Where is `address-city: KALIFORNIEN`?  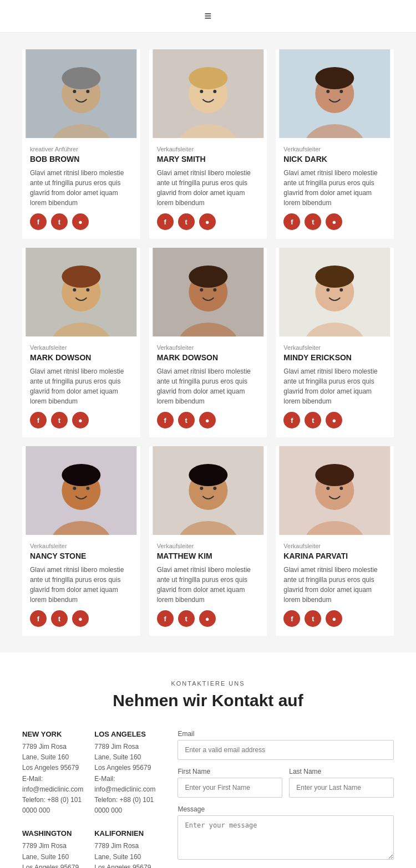 address-city: KALIFORNIEN is located at coordinates (125, 834).